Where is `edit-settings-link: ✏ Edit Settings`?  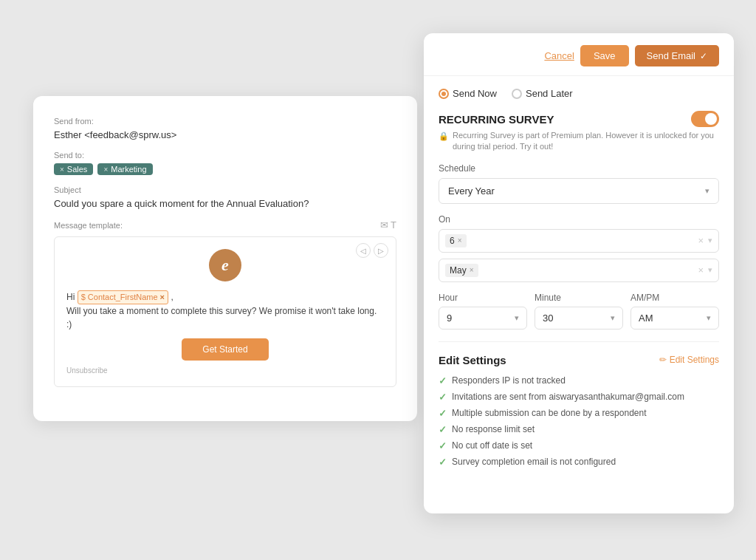
edit-settings-link: ✏ Edit Settings is located at coordinates (690, 360).